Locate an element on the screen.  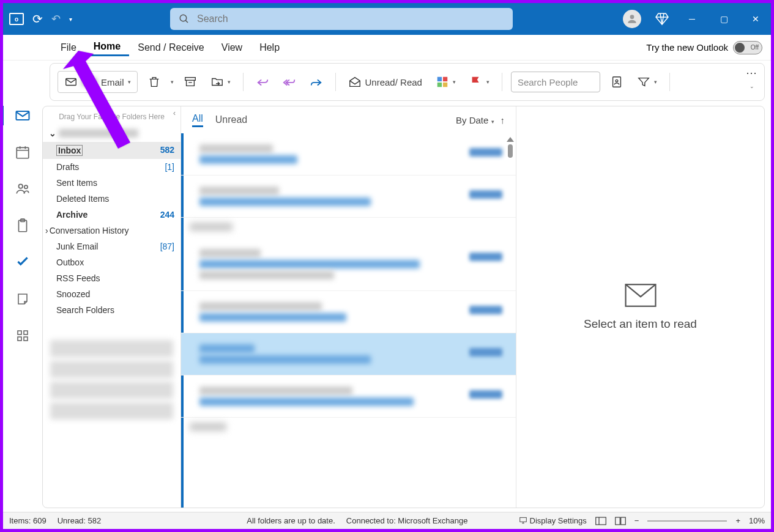
envelope-open-icon is located at coordinates (355, 82).